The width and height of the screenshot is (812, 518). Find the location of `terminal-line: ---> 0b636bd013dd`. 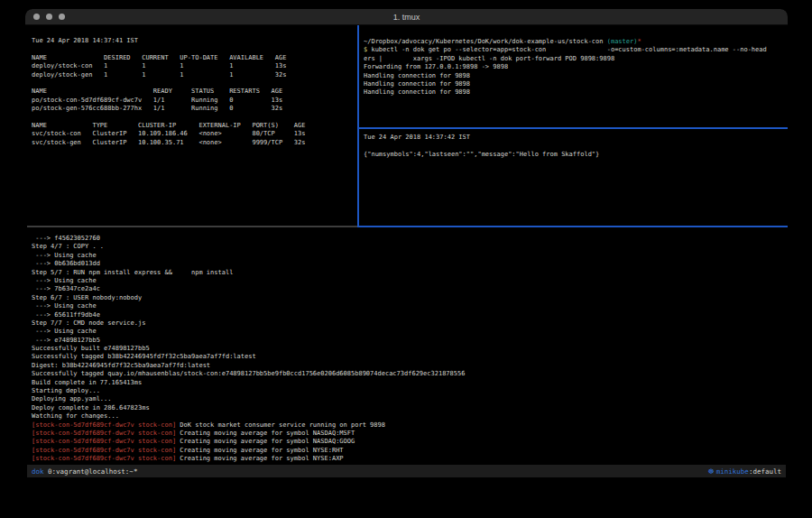

terminal-line: ---> 0b636bd013dd is located at coordinates (408, 264).